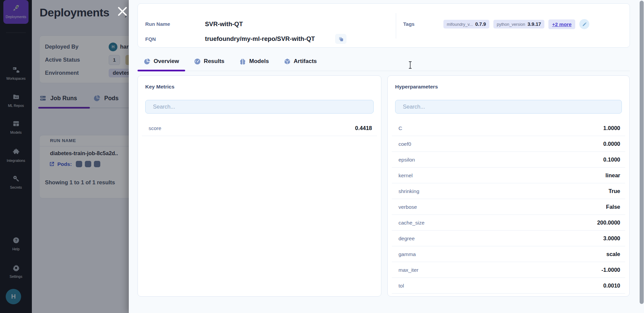  Describe the element at coordinates (481, 24) in the screenshot. I see `tag-value: 0.7.9` at that location.